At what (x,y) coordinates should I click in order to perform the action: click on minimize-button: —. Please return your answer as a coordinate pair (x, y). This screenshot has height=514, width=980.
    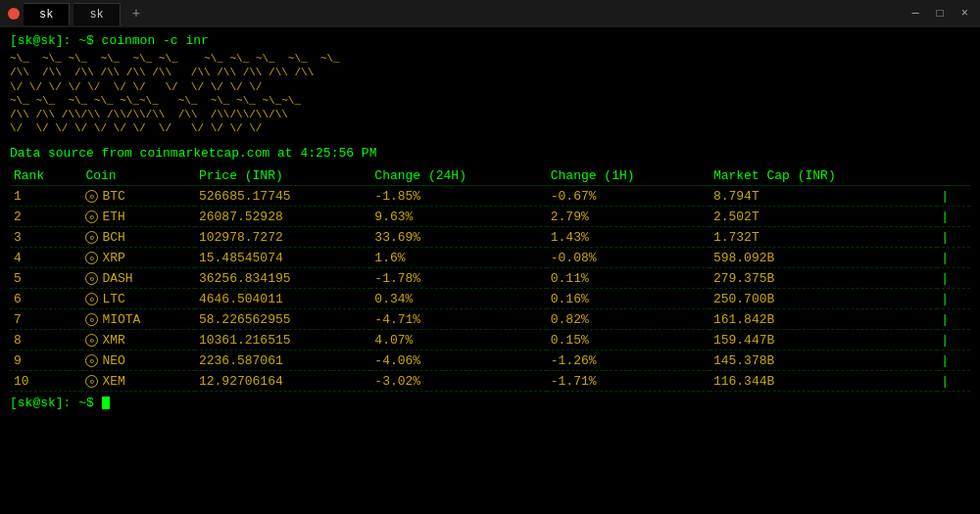
    Looking at the image, I should click on (915, 14).